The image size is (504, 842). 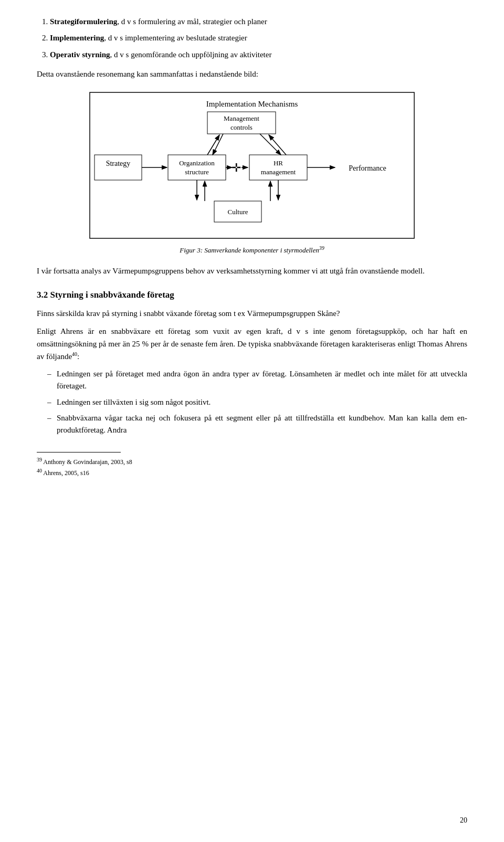 I want to click on page-number: 20, so click(x=464, y=820).